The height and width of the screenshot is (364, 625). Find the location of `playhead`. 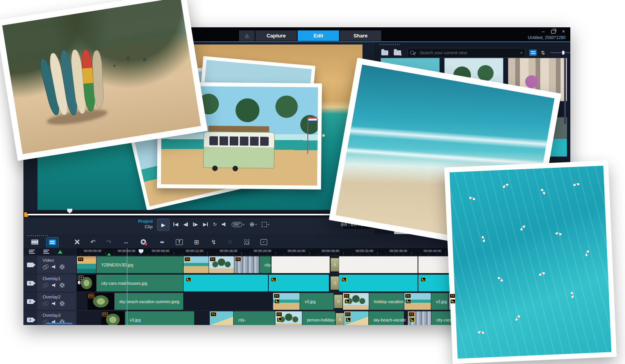

playhead is located at coordinates (127, 286).